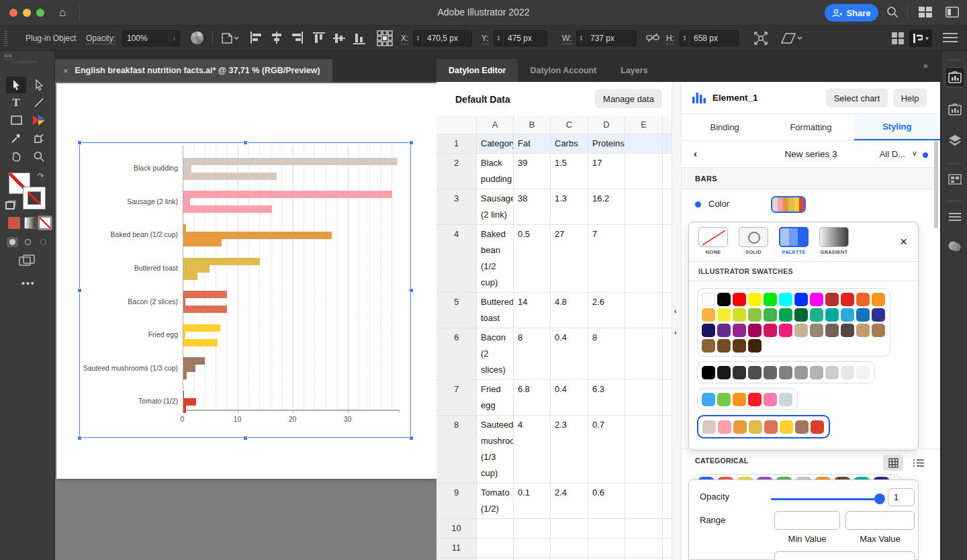 The image size is (967, 560). What do you see at coordinates (634, 71) in the screenshot?
I see `tab-layers: Layers` at bounding box center [634, 71].